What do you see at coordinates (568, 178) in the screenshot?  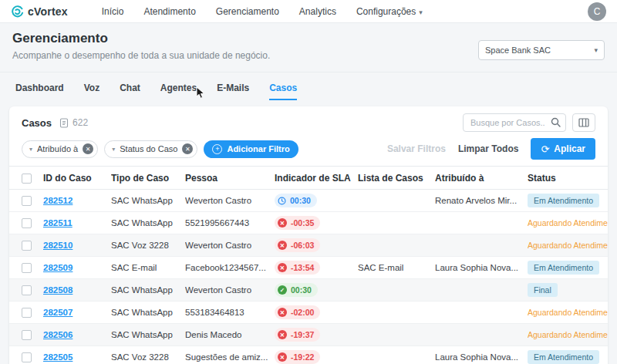 I see `column-header-status: Status` at bounding box center [568, 178].